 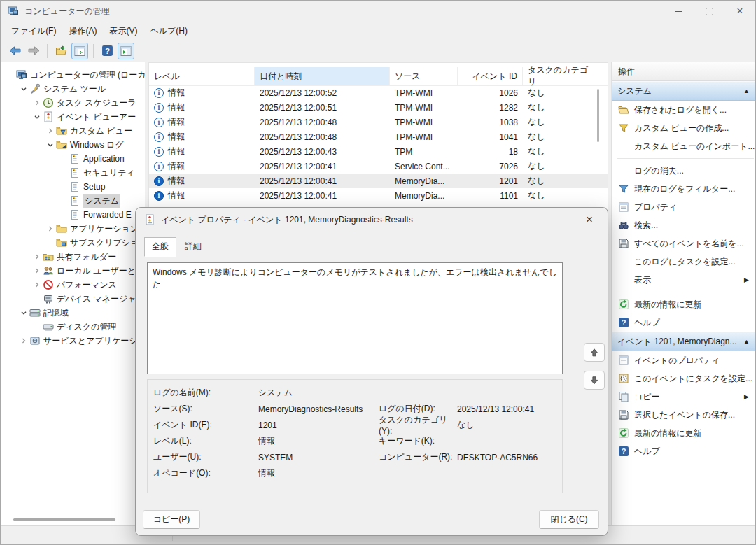 I want to click on forward-button, so click(x=34, y=51).